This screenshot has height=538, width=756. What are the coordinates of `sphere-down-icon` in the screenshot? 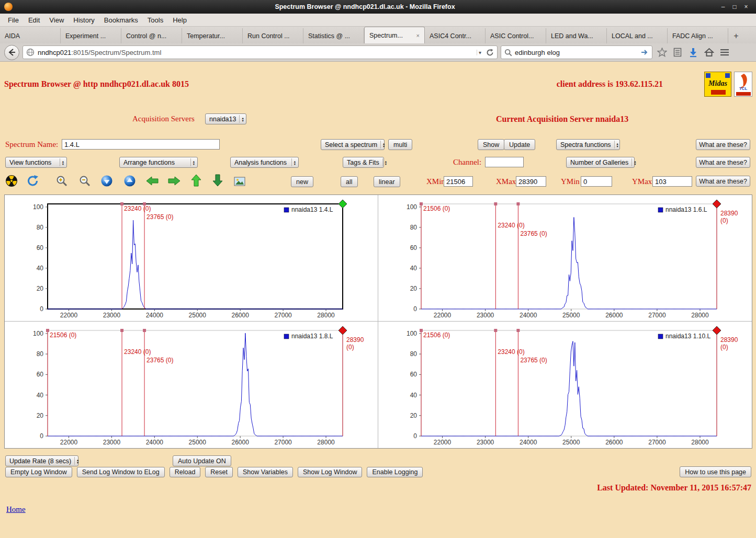 It's located at (107, 182).